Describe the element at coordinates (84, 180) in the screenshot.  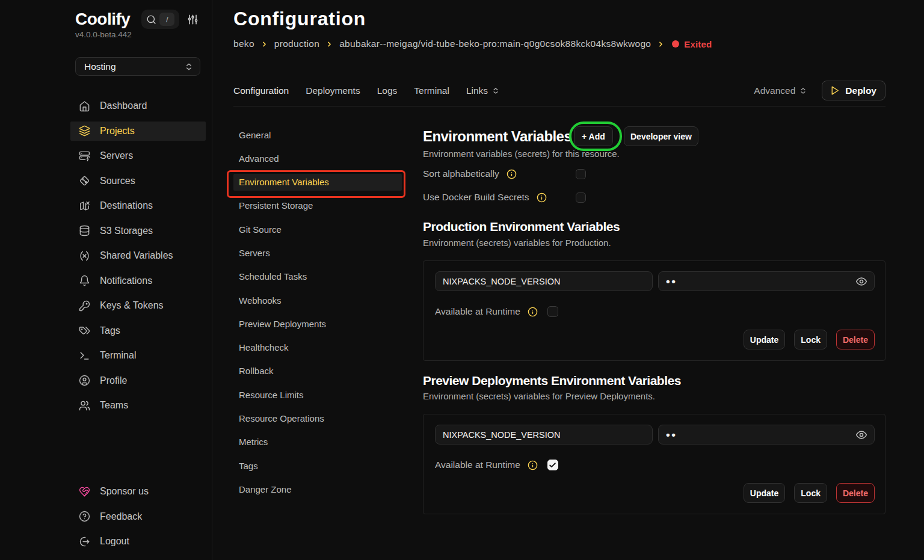
I see `git-source-icon` at that location.